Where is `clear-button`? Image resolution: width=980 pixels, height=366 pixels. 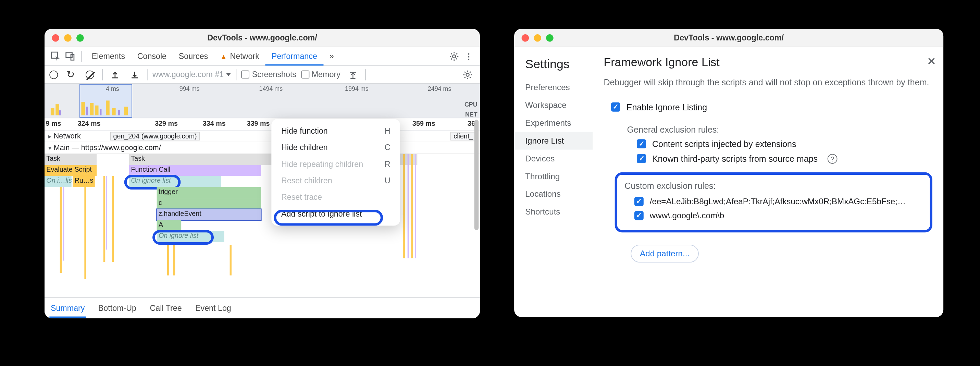
clear-button is located at coordinates (90, 75).